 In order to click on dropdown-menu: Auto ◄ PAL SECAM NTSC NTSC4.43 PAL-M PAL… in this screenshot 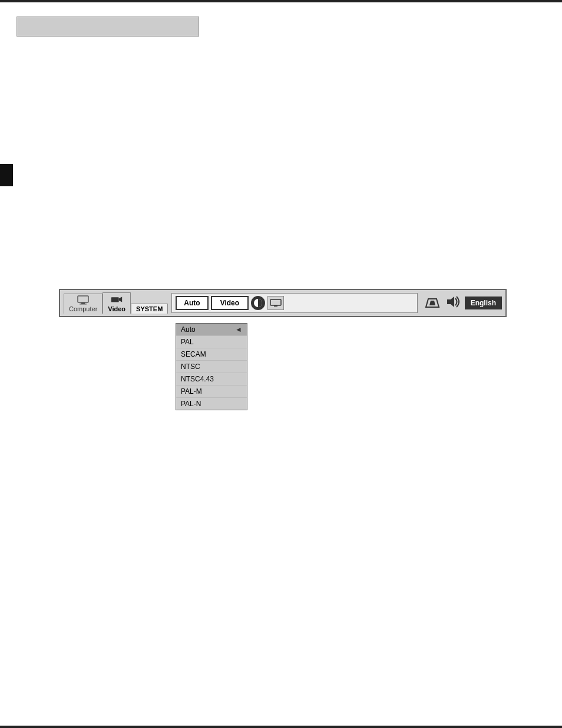, I will do `click(211, 367)`.